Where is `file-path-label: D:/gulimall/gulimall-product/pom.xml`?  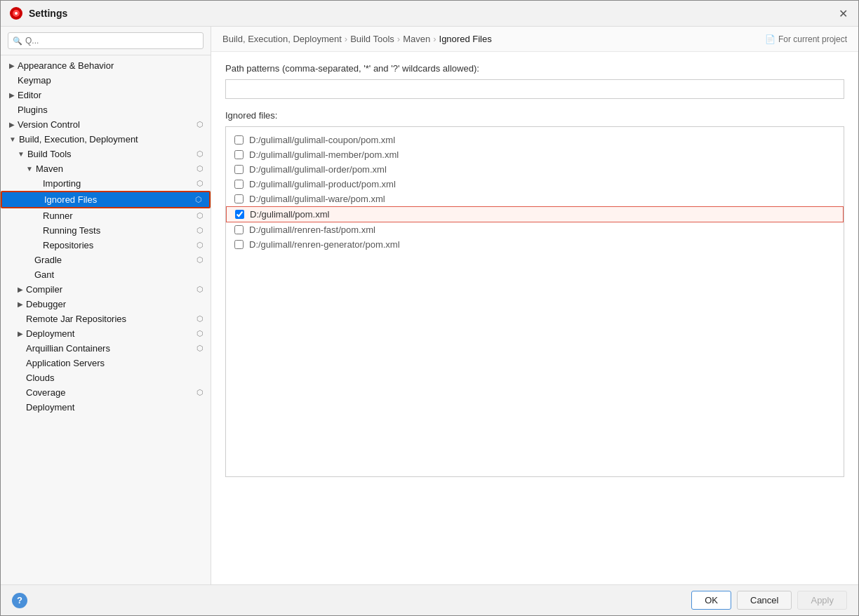
file-path-label: D:/gulimall/gulimall-product/pom.xml is located at coordinates (323, 184).